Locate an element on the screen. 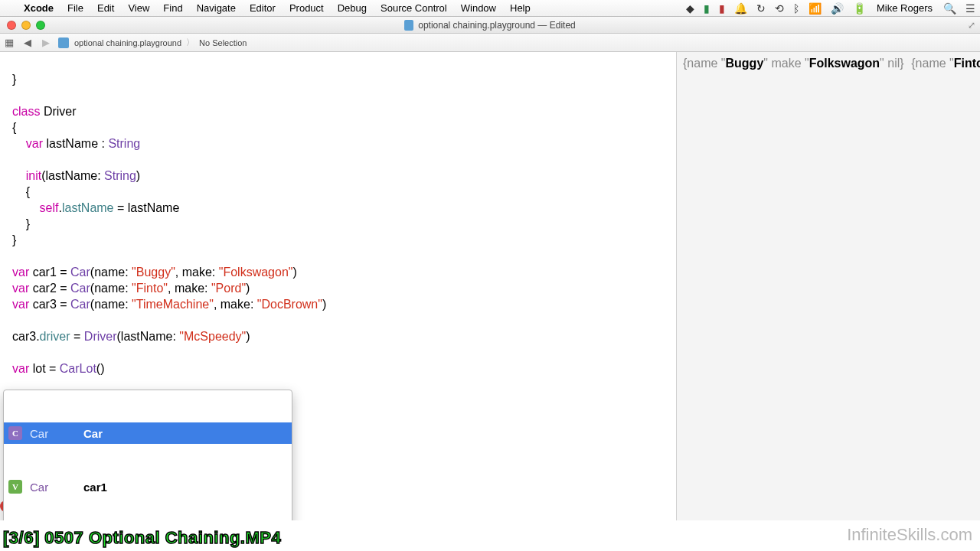 The height and width of the screenshot is (551, 980). related-items-icon: ▦ is located at coordinates (9, 43).